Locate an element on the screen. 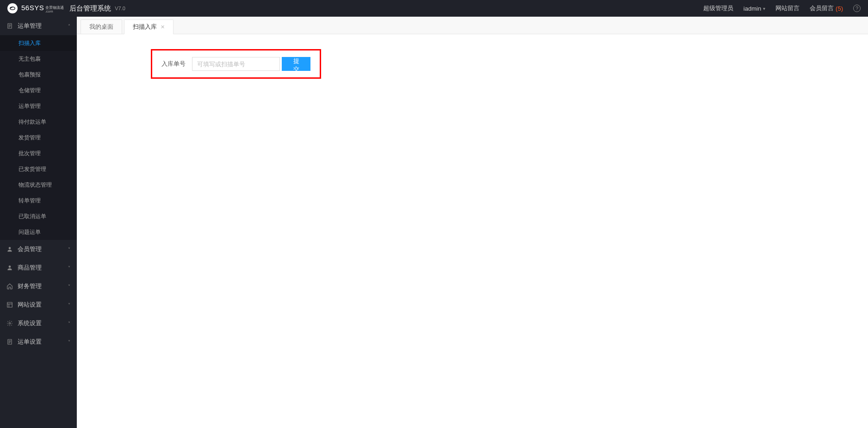 This screenshot has width=868, height=428. member-message-label: 会员留言 is located at coordinates (822, 8).